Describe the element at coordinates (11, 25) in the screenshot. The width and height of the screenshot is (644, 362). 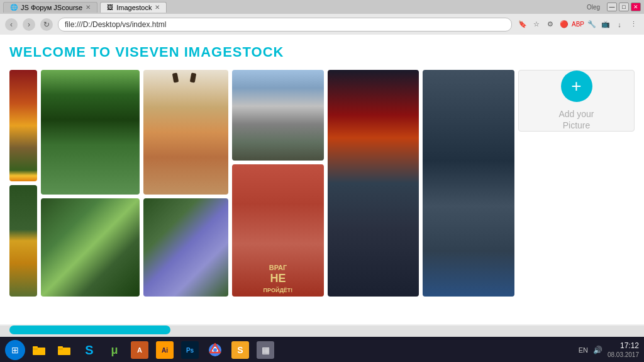
I see `back-button: ‹` at that location.